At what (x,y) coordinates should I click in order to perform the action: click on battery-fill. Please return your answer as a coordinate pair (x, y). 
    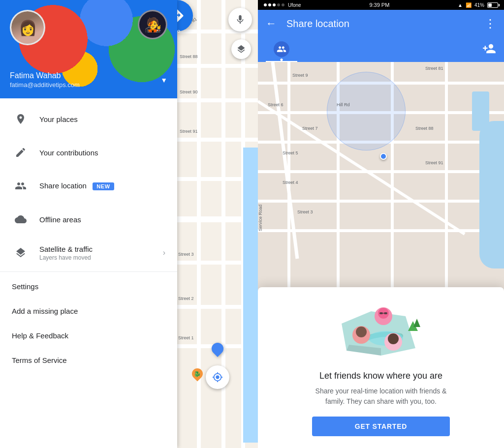
    Looking at the image, I should click on (490, 5).